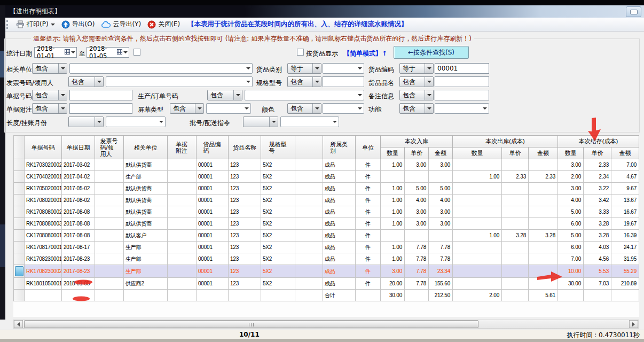 This screenshot has width=644, height=342. I want to click on export-button: 导出(O), so click(78, 25).